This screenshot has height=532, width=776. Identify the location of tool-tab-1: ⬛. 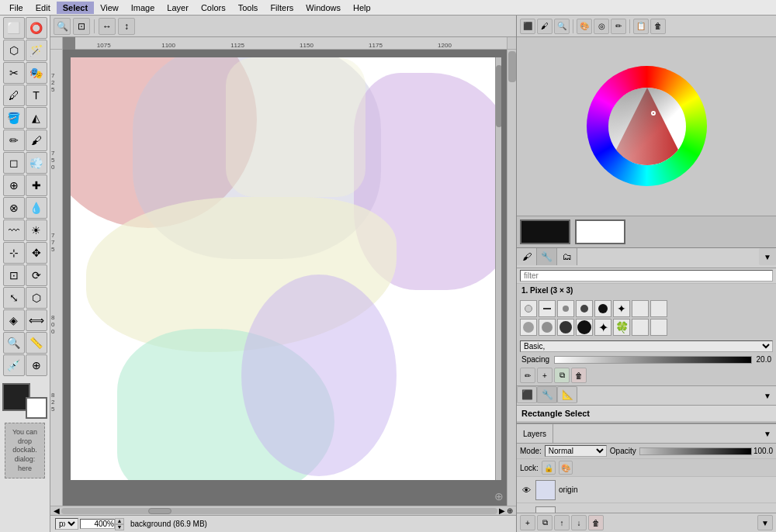
(527, 395).